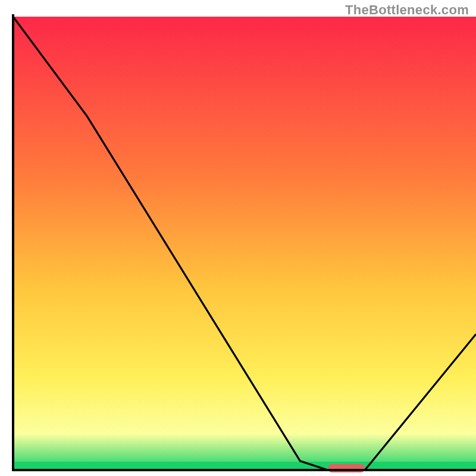 Image resolution: width=476 pixels, height=476 pixels. Describe the element at coordinates (407, 10) in the screenshot. I see `watermark-text: TheBottleneck.com` at that location.